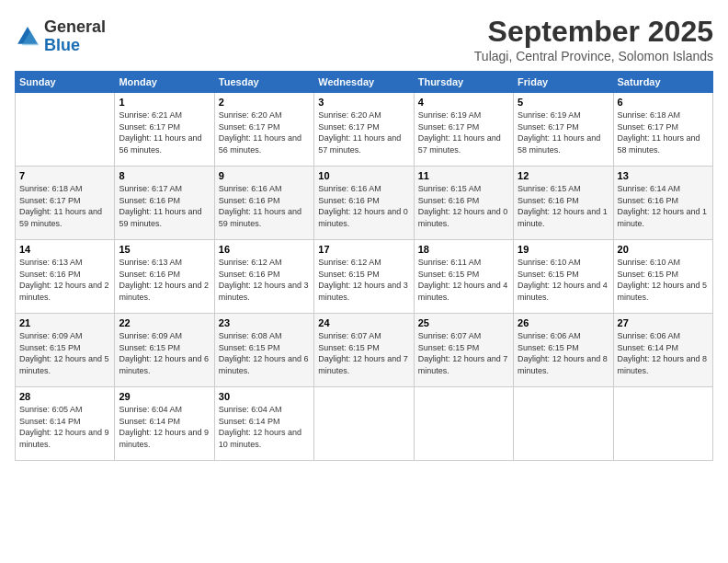 Image resolution: width=728 pixels, height=563 pixels. I want to click on day-info: Sunrise: 6:20 AMSunset: 6:17 PMDaylight:…, so click(265, 132).